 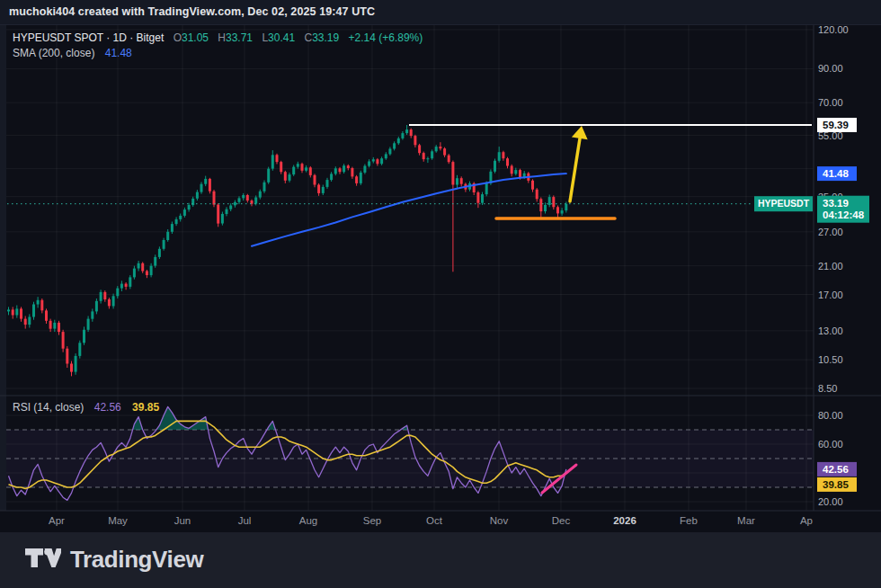 What do you see at coordinates (4, 268) in the screenshot?
I see `left-gutter` at bounding box center [4, 268].